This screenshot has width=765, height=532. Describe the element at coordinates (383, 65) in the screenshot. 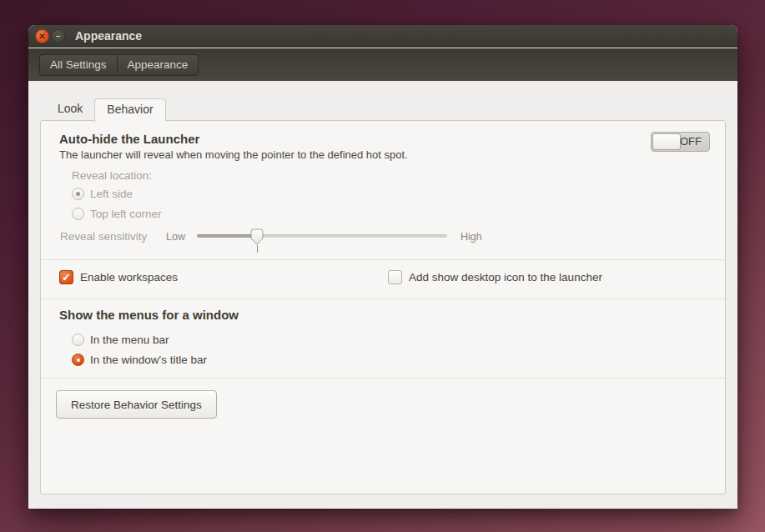

I see `breadcrumb-toolbar: All Settings Appearance` at that location.